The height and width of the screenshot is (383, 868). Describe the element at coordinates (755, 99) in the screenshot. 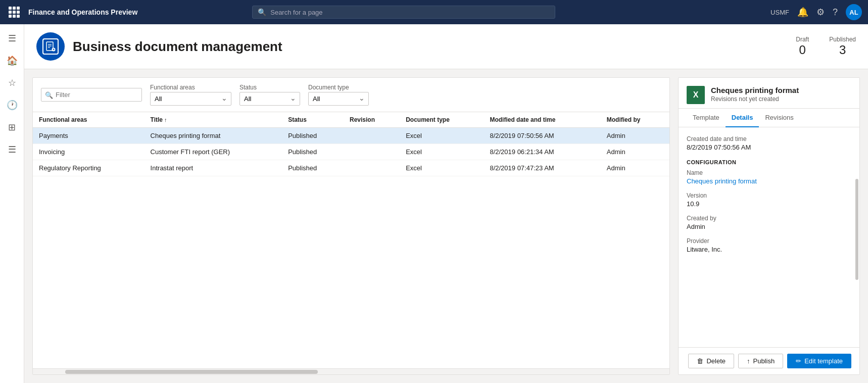

I see `detail-subtitle: Revisions not yet created` at that location.